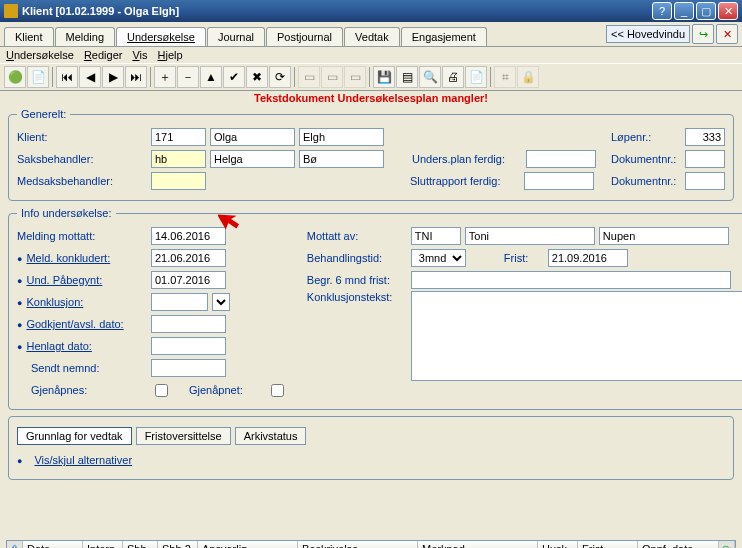  What do you see at coordinates (140, 544) in the screenshot?
I see `col-sbh: Sbh.` at bounding box center [140, 544].